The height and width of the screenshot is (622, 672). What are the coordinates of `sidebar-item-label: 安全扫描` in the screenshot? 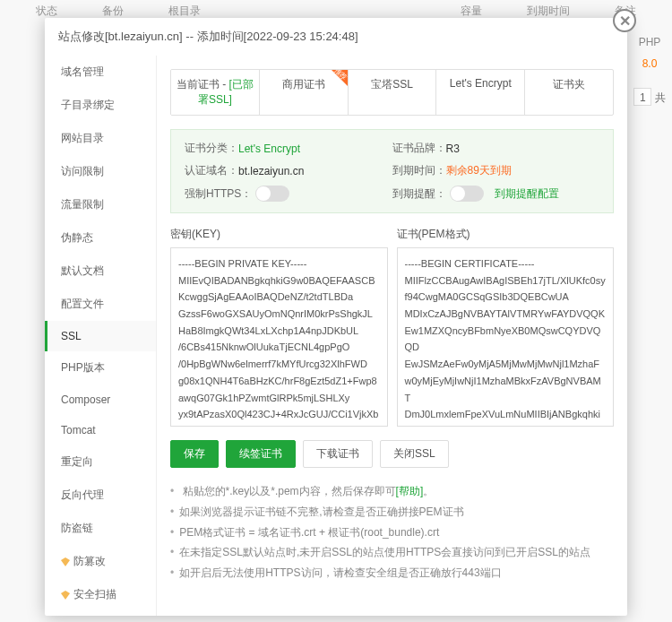 It's located at (95, 595).